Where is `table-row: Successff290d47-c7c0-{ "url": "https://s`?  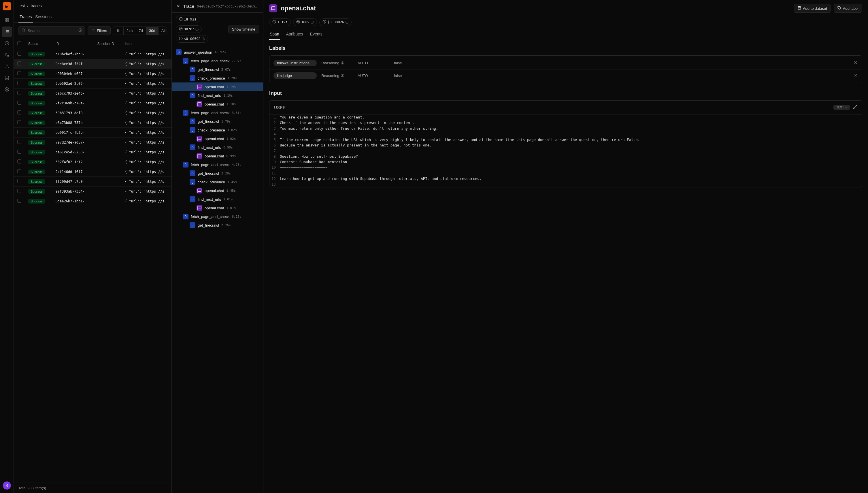 table-row: Successff290d47-c7c0-{ "url": "https://s is located at coordinates (93, 181).